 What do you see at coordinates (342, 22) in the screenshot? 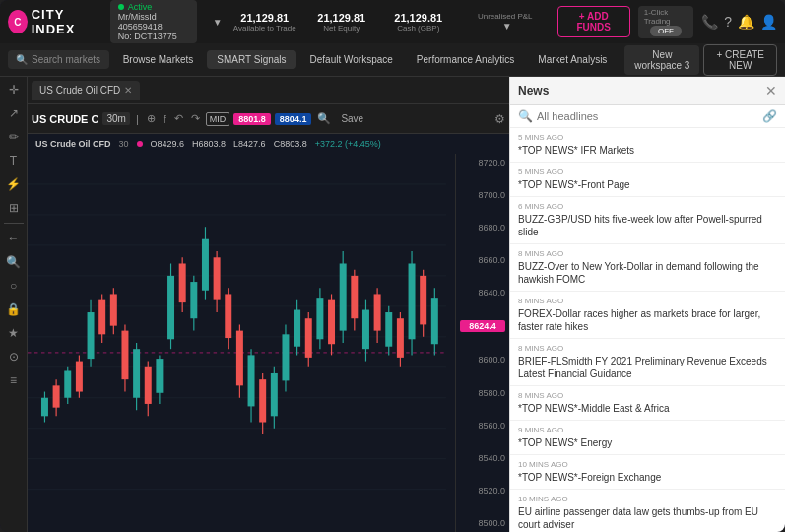
I see `net-equity-block: 21,129.81 Net Equity` at bounding box center [342, 22].